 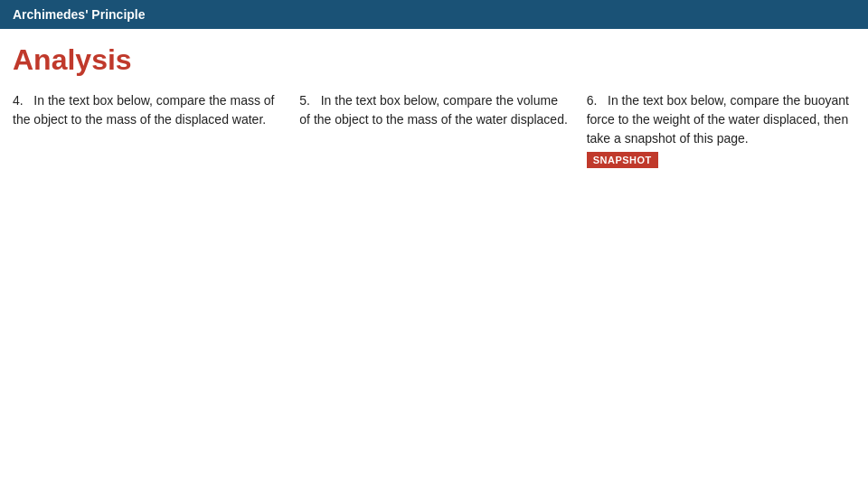 What do you see at coordinates (722, 130) in the screenshot?
I see `item-6-block: 6. In the text box below, compare the bu…` at bounding box center [722, 130].